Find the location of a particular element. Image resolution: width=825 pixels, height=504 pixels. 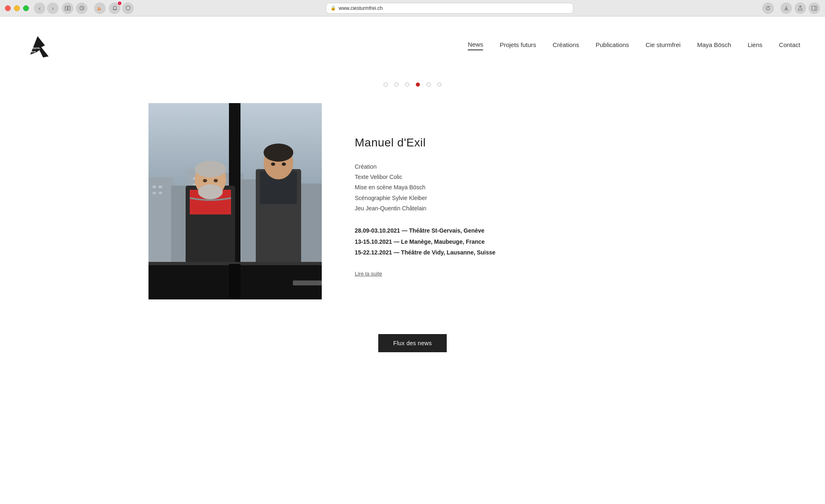

meta-mise-en-scene: Mise en scène Maya Bösch is located at coordinates (516, 187).